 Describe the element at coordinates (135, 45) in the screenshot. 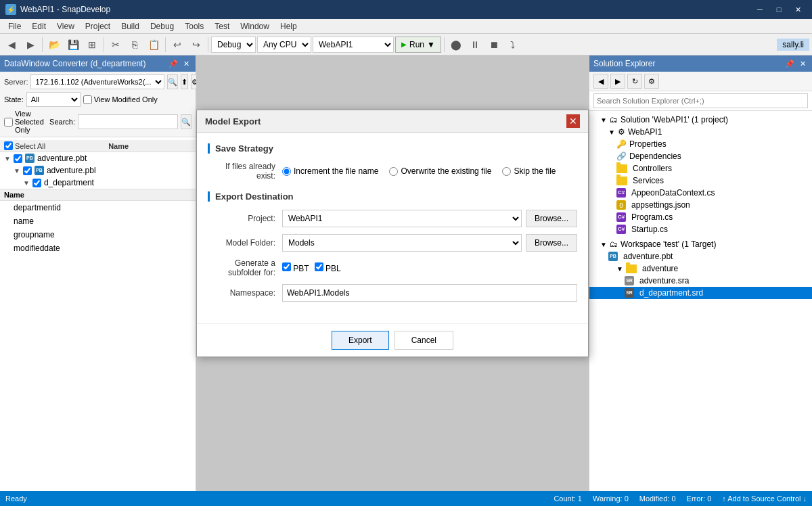

I see `copy-button: ⎘` at that location.